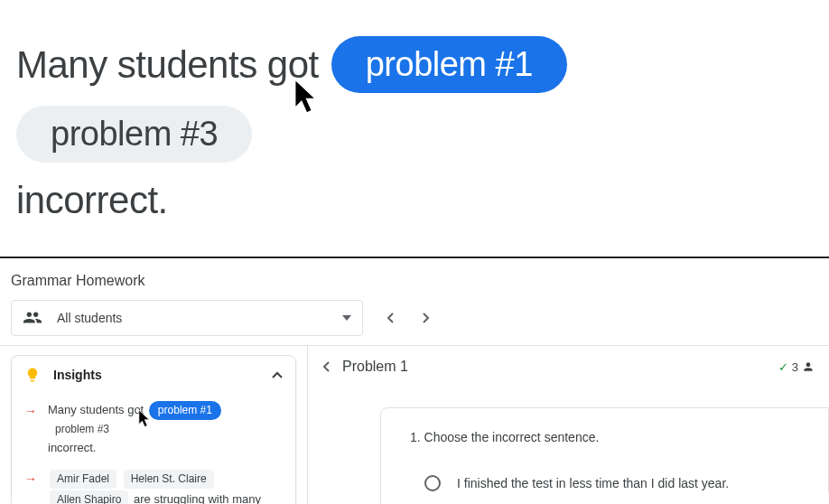 The image size is (829, 504). I want to click on person-icon, so click(808, 367).